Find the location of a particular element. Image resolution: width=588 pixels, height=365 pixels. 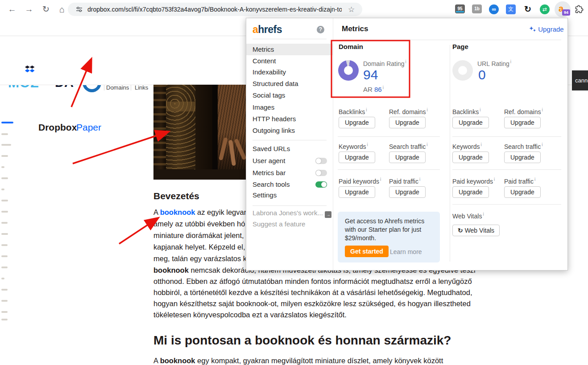

bookmark-star-icon: ☆ is located at coordinates (352, 10).